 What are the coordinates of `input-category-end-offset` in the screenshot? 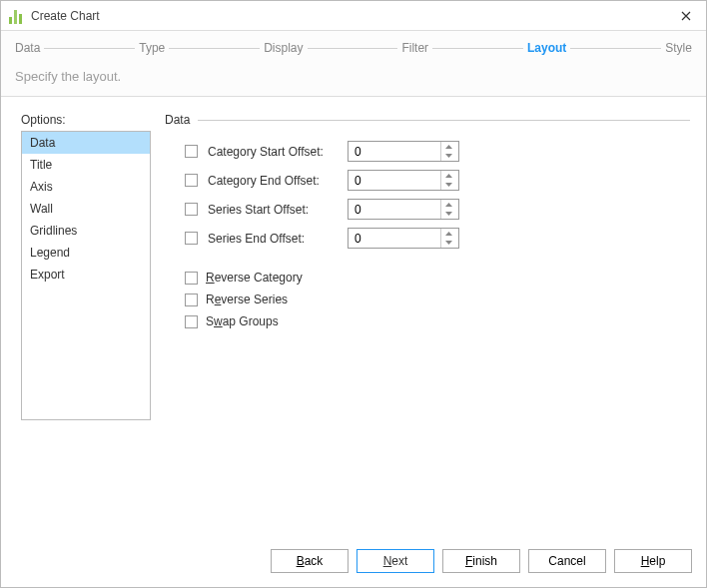 It's located at (394, 180).